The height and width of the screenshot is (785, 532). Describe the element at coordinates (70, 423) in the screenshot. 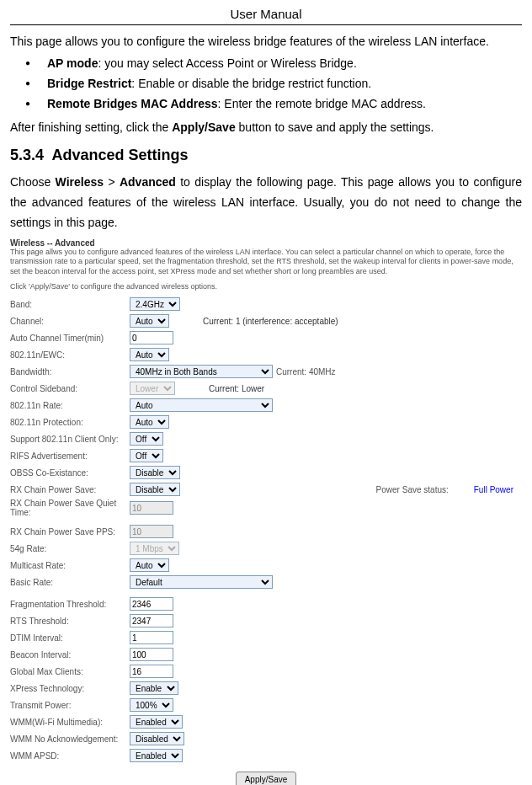

I see `form-label: 802.11n Protection:` at that location.